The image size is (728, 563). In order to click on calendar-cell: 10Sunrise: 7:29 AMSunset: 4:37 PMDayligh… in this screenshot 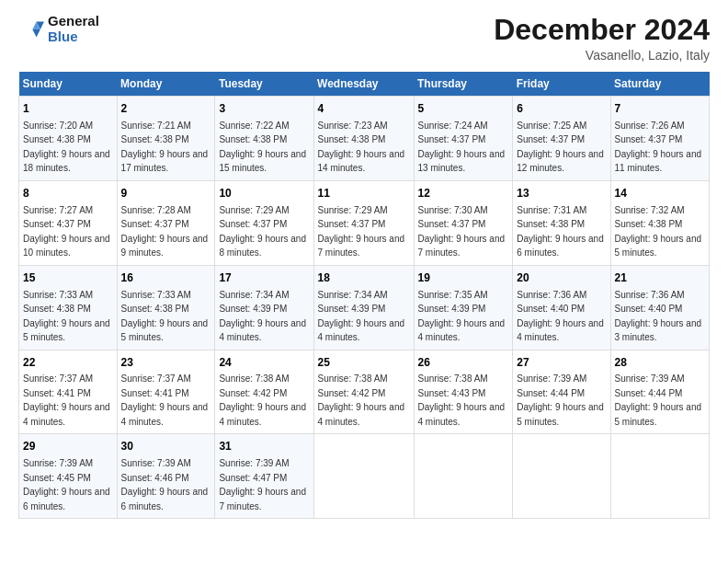, I will do `click(265, 223)`.